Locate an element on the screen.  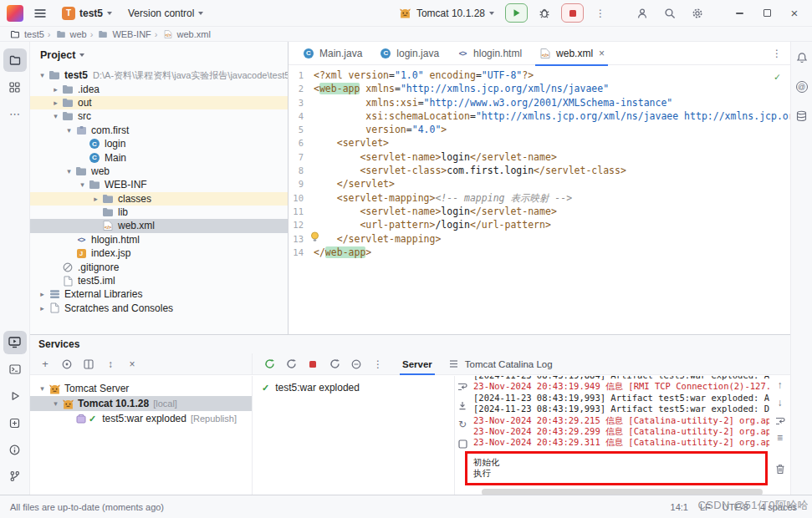
project-item-lib: lib is located at coordinates (159, 212).